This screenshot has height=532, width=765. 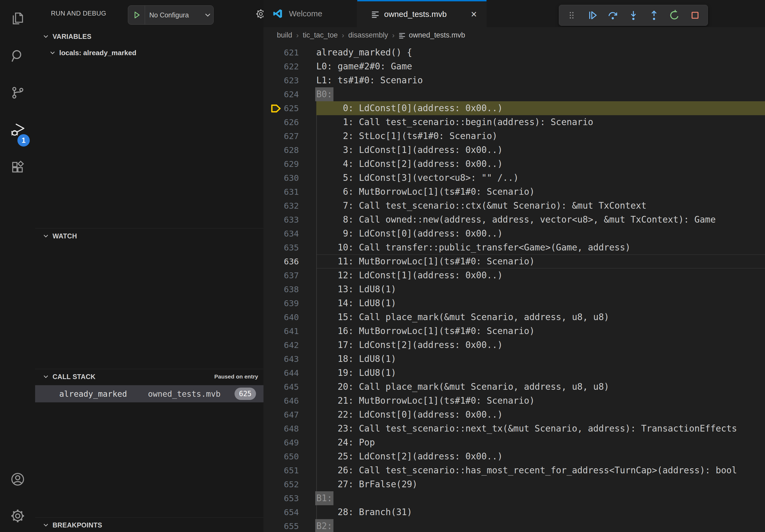 What do you see at coordinates (290, 484) in the screenshot?
I see `gutter-cell: 652` at bounding box center [290, 484].